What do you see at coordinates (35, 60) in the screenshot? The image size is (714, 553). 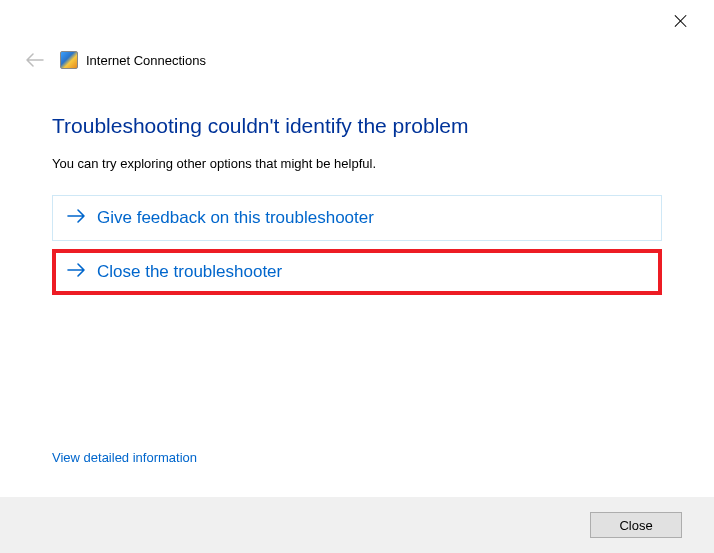 I see `back-arrow-icon` at bounding box center [35, 60].